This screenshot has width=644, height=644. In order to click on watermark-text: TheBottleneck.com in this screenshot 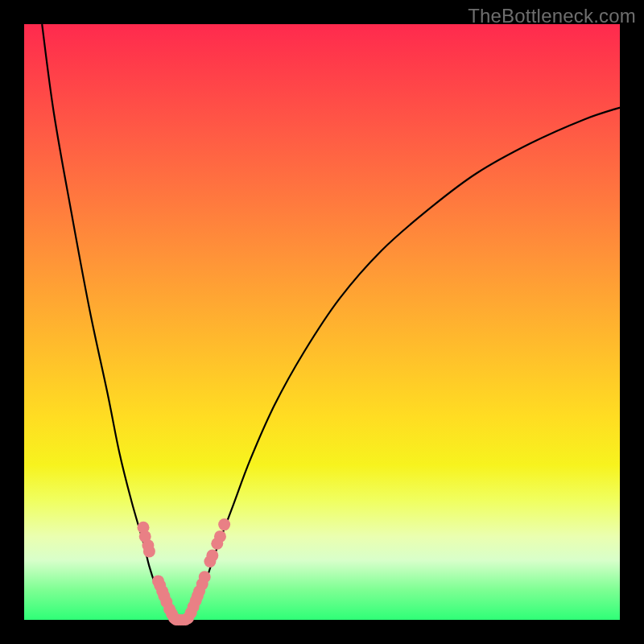, I will do `click(552, 16)`.